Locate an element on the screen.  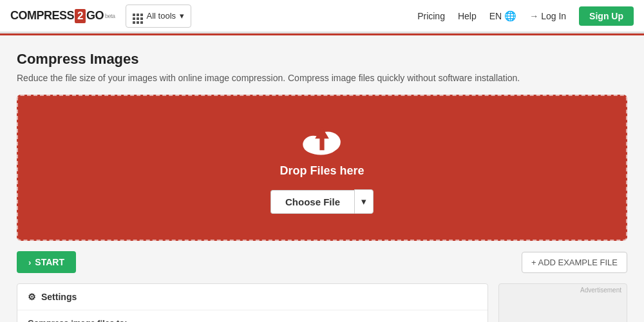
header: COMPRESS 2 GO beta All tools ▾ Pricing H… is located at coordinates (322, 17).